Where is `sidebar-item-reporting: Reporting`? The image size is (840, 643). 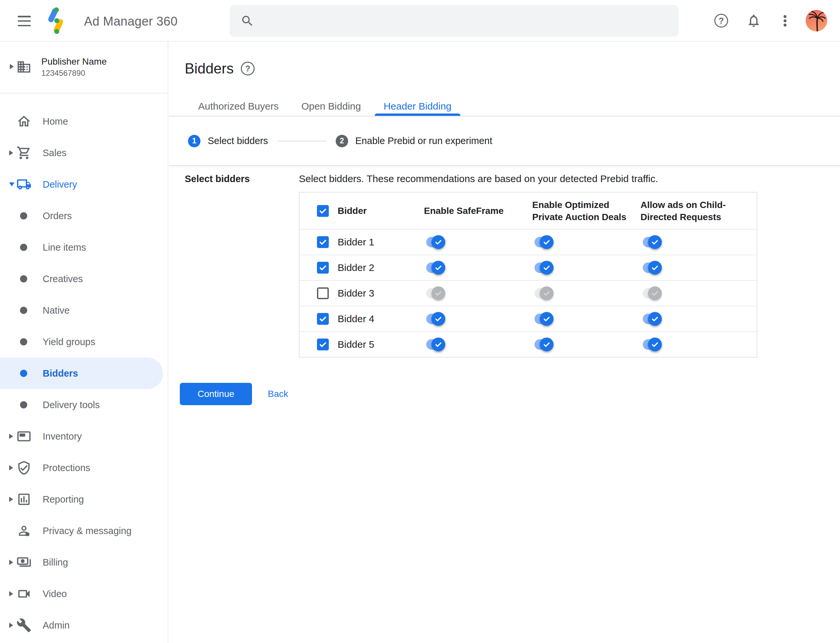
sidebar-item-reporting: Reporting is located at coordinates (84, 499).